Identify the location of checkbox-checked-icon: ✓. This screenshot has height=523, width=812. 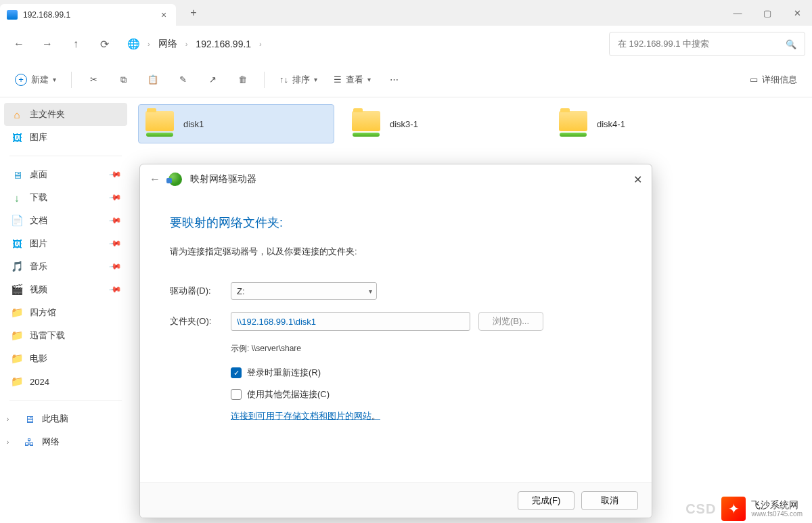
(236, 373).